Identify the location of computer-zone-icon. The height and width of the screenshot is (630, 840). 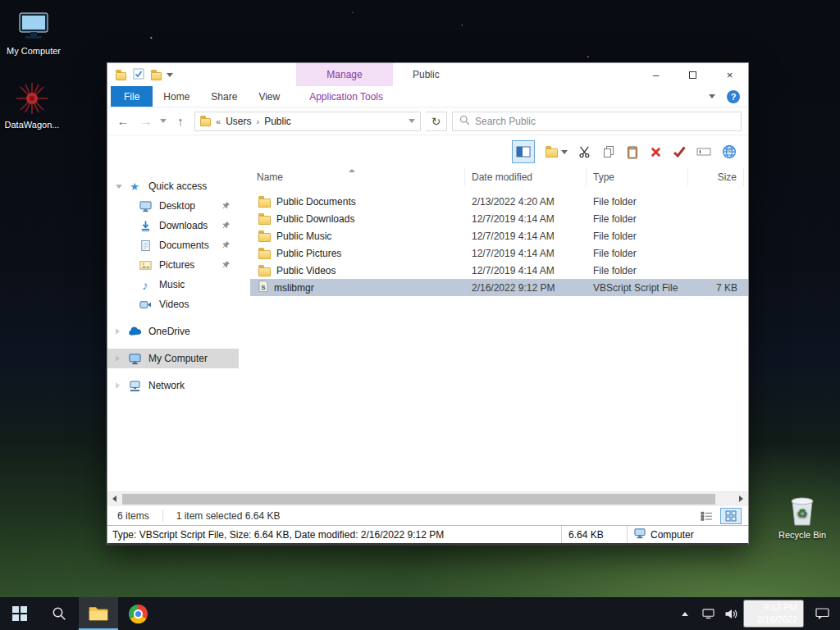
(640, 535).